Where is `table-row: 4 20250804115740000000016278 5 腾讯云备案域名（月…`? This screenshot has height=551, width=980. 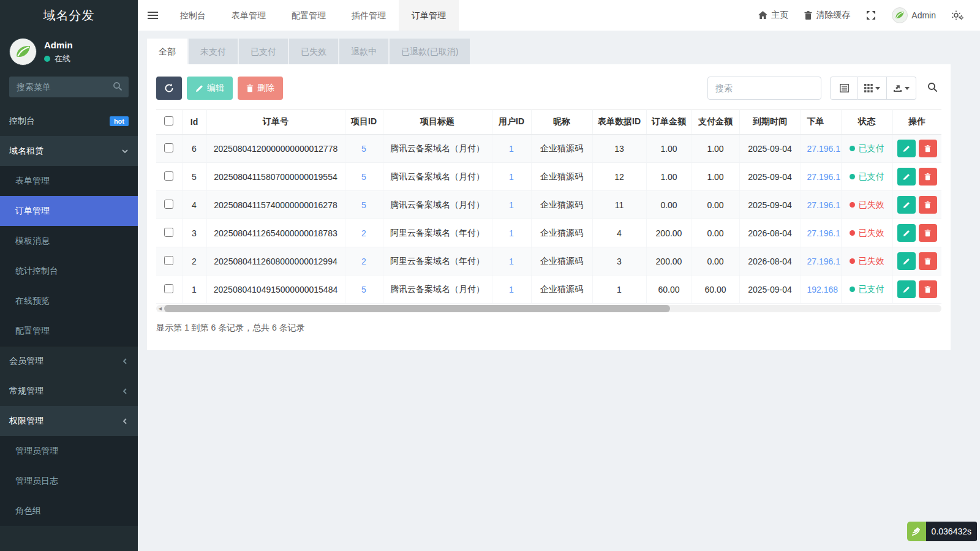 table-row: 4 20250804115740000000016278 5 腾讯云备案域名（月… is located at coordinates (549, 205).